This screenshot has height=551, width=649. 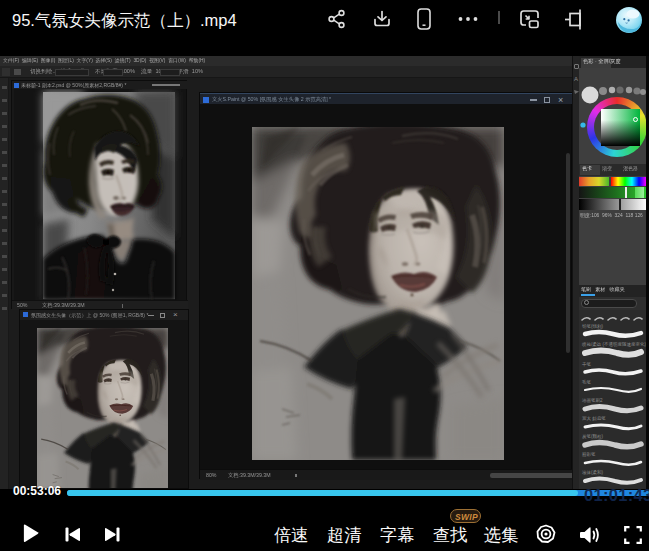 What do you see at coordinates (589, 454) in the screenshot?
I see `svg-text: 粉彩笔` at bounding box center [589, 454].